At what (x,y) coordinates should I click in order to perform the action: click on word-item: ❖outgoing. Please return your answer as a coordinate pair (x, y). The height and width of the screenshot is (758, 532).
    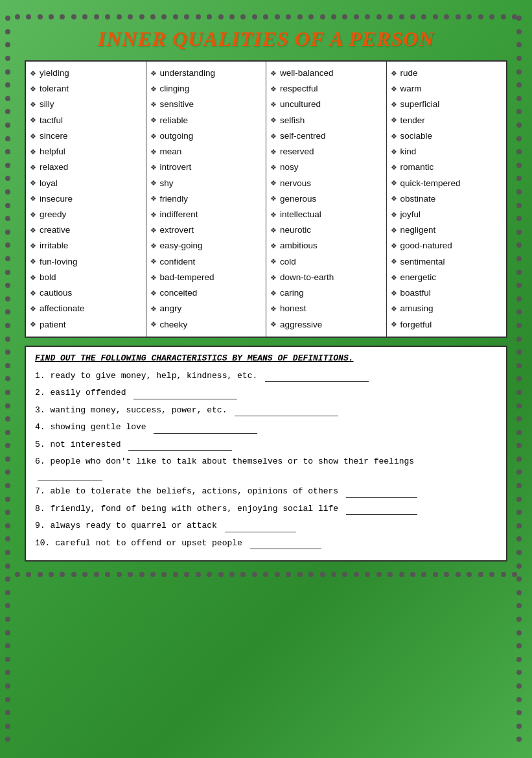
    Looking at the image, I should click on (206, 136).